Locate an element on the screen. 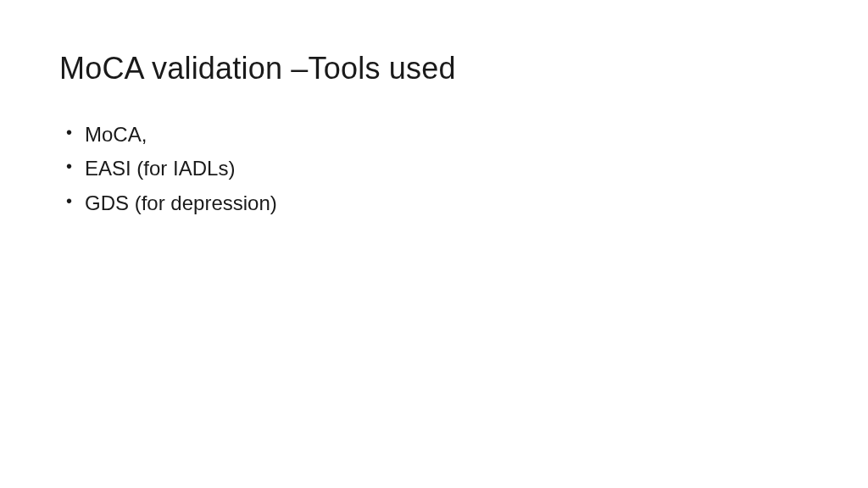 This screenshot has width=868, height=488. list-item: MoCA, is located at coordinates (437, 135).